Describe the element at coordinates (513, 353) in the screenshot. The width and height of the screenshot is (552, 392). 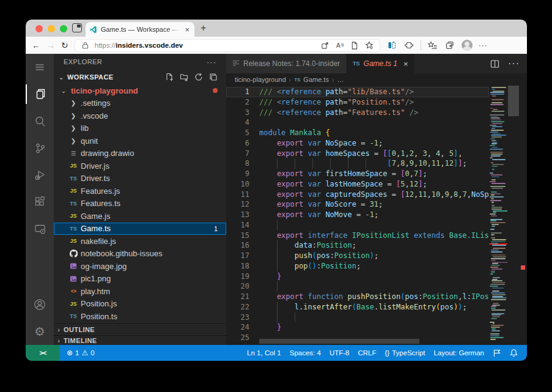
I see `notifications-bell-icon` at that location.